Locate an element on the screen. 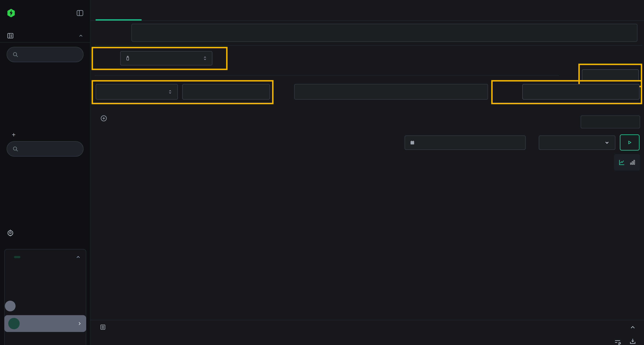 The image size is (644, 345). gear-icon is located at coordinates (10, 233).